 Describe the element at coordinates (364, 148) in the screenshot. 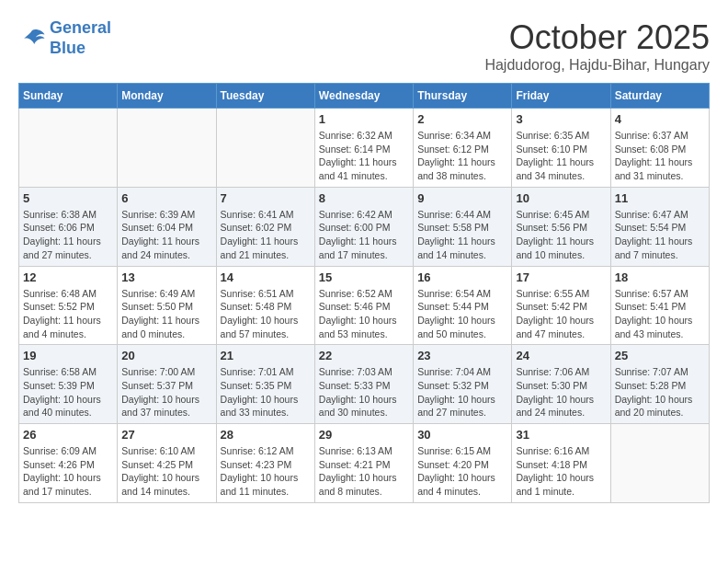

I see `calendar-cell: 1Sunrise: 6:32 AMSunset: 6:14 PMDaylight…` at that location.